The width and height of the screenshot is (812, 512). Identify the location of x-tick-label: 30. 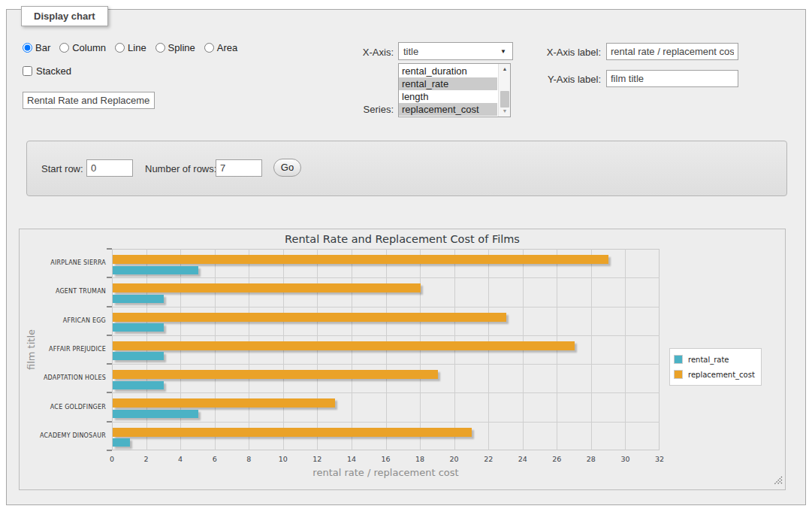
(625, 459).